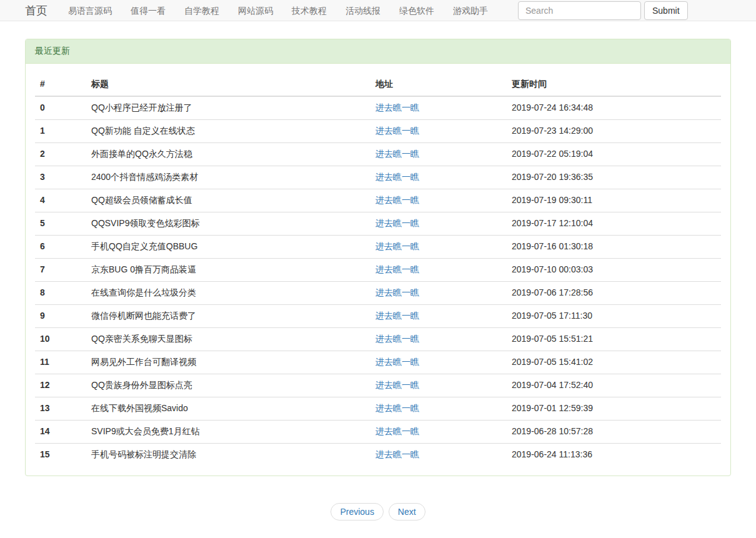  Describe the element at coordinates (614, 339) in the screenshot. I see `row-update-time: 2019-07-05 15:51:21` at that location.